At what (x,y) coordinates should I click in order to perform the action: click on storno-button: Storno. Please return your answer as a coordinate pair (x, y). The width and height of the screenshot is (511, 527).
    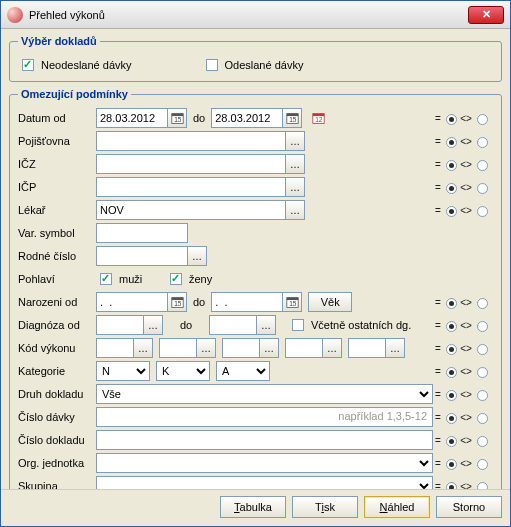
    Looking at the image, I should click on (469, 507).